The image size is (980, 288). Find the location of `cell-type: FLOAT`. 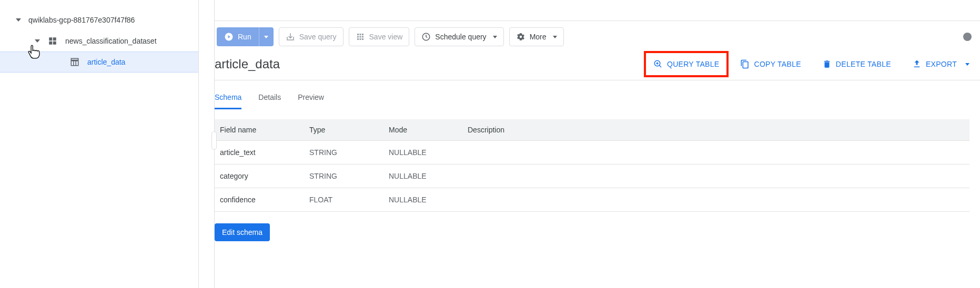

cell-type: FLOAT is located at coordinates (344, 200).